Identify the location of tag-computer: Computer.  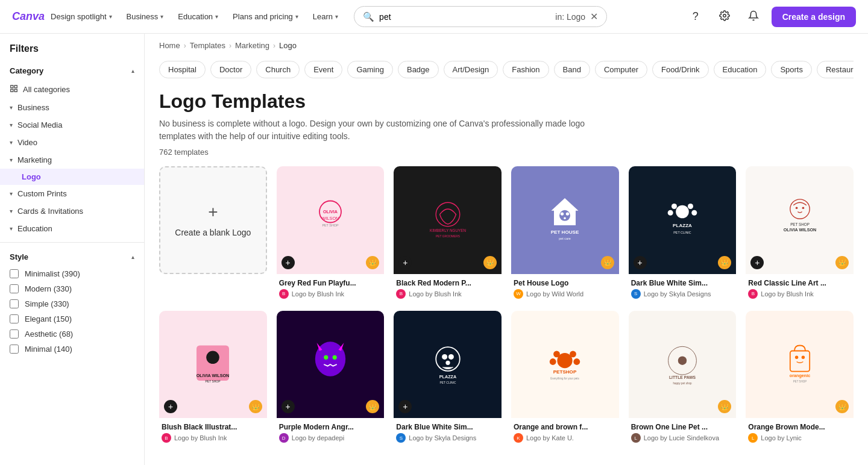
(621, 70).